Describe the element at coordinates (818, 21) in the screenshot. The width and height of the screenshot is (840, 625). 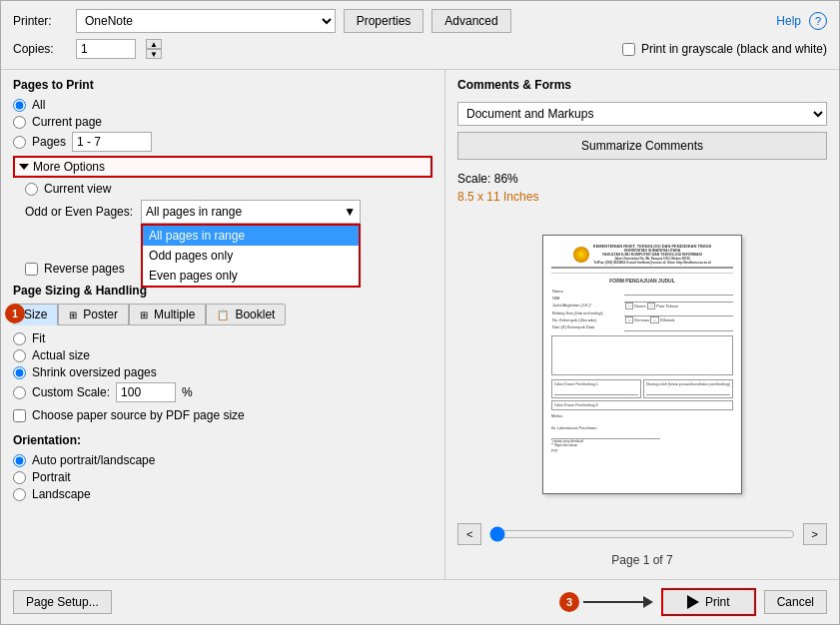
I see `help-icon: ?` at that location.